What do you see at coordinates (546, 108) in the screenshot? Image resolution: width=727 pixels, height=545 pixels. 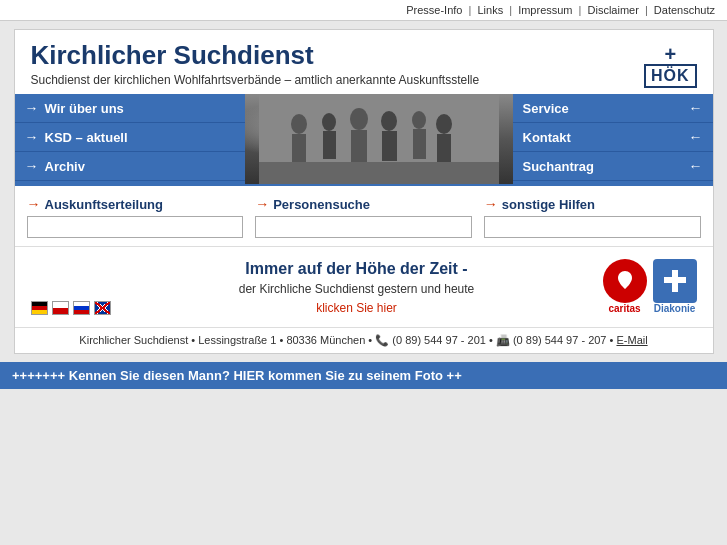 I see `nav-label: Service` at bounding box center [546, 108].